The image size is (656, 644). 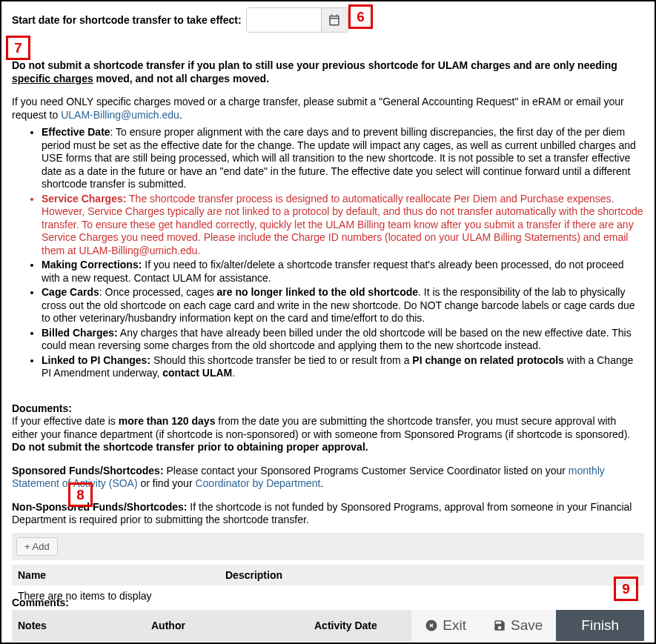 What do you see at coordinates (454, 625) in the screenshot?
I see `exit-label: Exit` at bounding box center [454, 625].